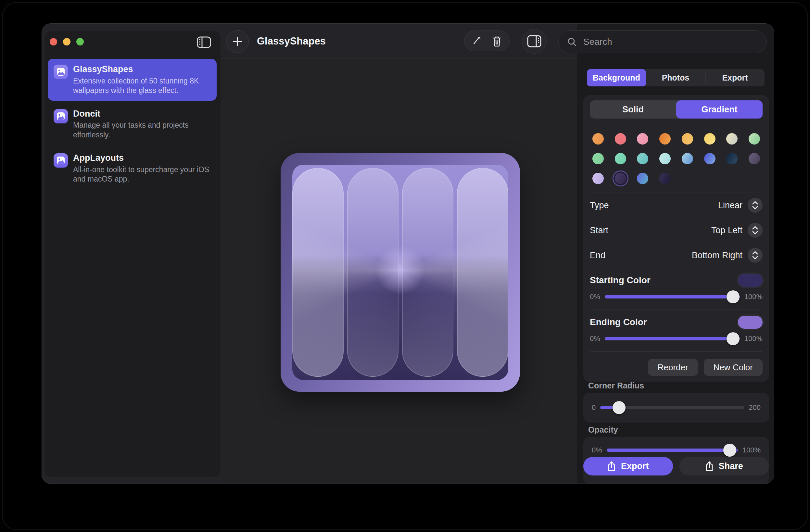 The width and height of the screenshot is (810, 532). What do you see at coordinates (477, 41) in the screenshot?
I see `pencil-icon` at bounding box center [477, 41].